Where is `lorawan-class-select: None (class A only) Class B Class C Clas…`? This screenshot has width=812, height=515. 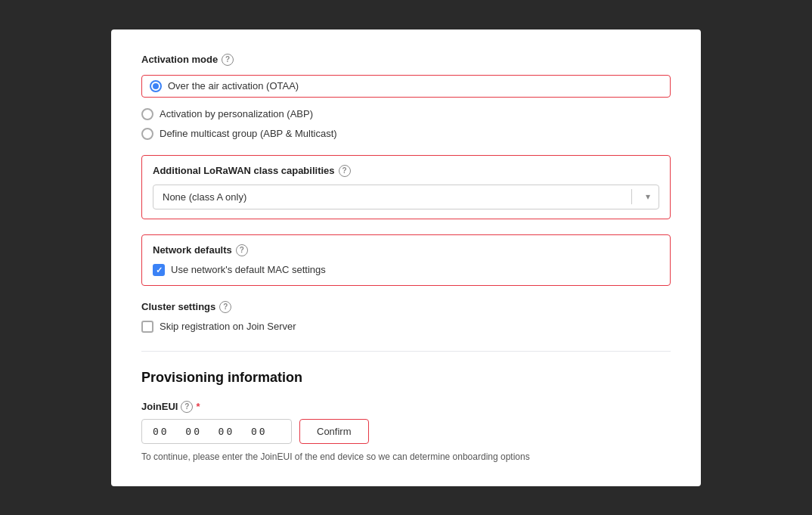 lorawan-class-select: None (class A only) Class B Class C Clas… is located at coordinates (406, 197).